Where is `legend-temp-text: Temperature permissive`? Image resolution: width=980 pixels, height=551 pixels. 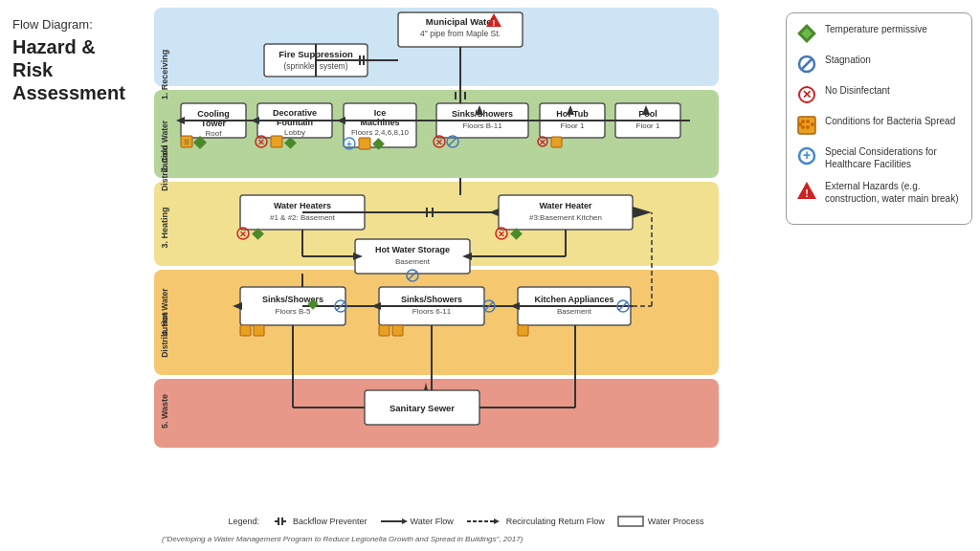 legend-temp-text: Temperature permissive is located at coordinates (877, 29).